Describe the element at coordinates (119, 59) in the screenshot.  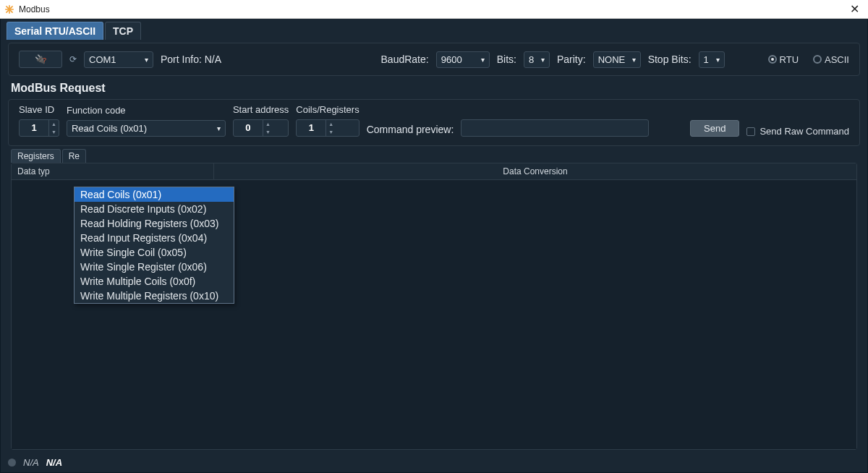
I see `port-select: COM1 ▾` at that location.